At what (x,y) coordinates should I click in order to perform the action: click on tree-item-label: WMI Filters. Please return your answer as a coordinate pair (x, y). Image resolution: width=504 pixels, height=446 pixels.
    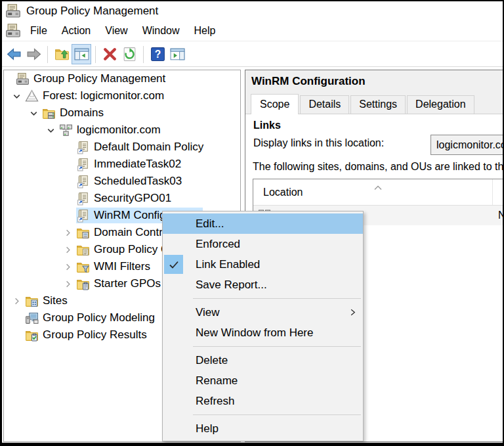
    Looking at the image, I should click on (122, 267).